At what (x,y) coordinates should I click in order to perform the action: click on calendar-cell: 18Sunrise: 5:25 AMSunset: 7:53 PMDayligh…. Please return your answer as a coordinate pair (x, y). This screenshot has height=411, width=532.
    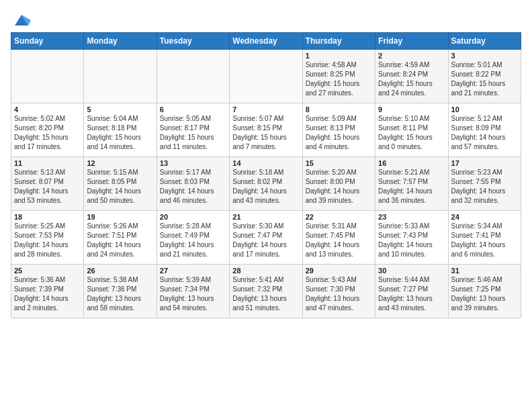
    Looking at the image, I should click on (48, 238).